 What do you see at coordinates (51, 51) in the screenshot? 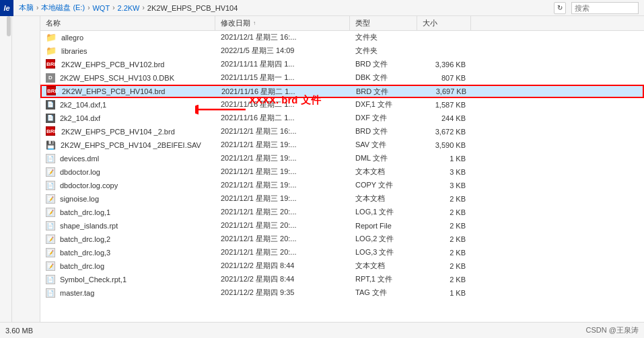
I see `folder-icon: 📁` at bounding box center [51, 51].